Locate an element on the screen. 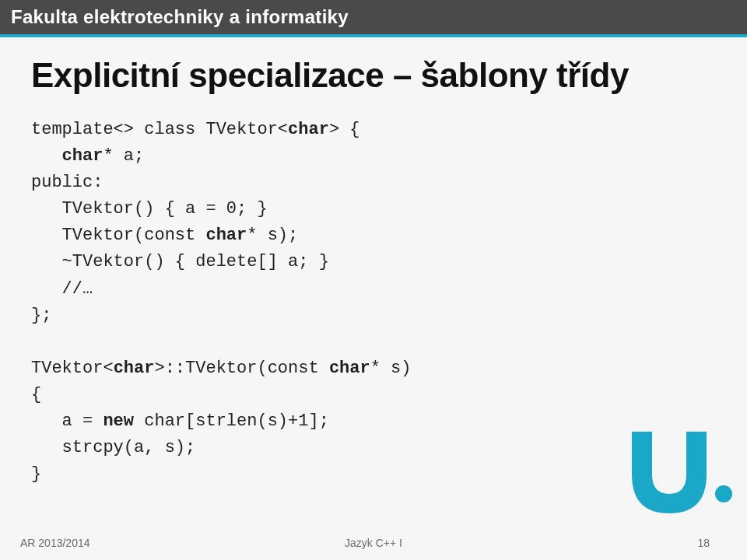 This screenshot has width=747, height=560. code-line: char* a; is located at coordinates (87, 156).